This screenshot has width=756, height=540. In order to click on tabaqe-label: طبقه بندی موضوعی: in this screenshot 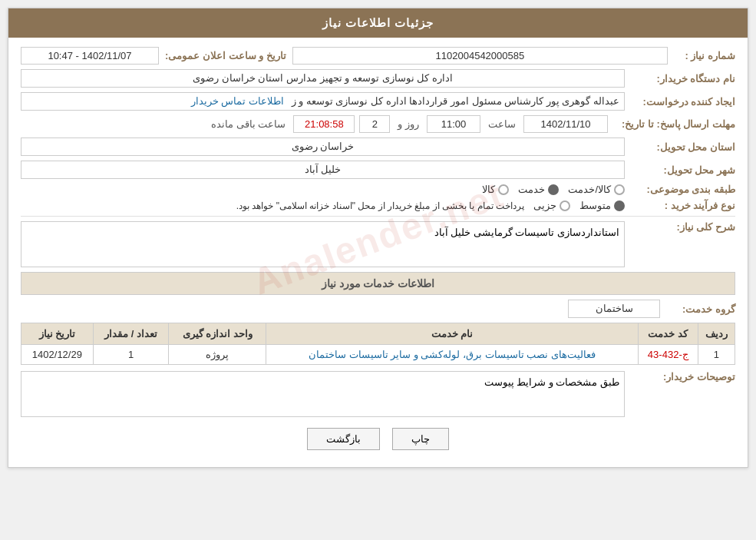, I will do `click(682, 189)`.